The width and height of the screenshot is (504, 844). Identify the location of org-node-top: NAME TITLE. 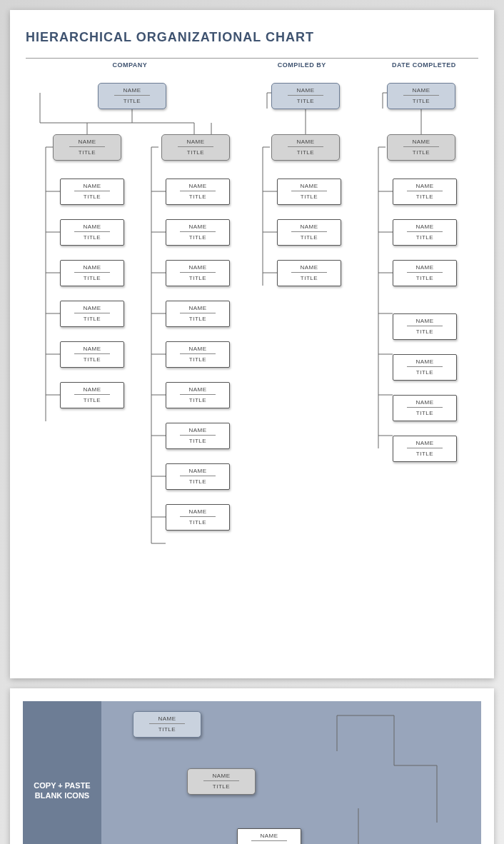
(132, 96).